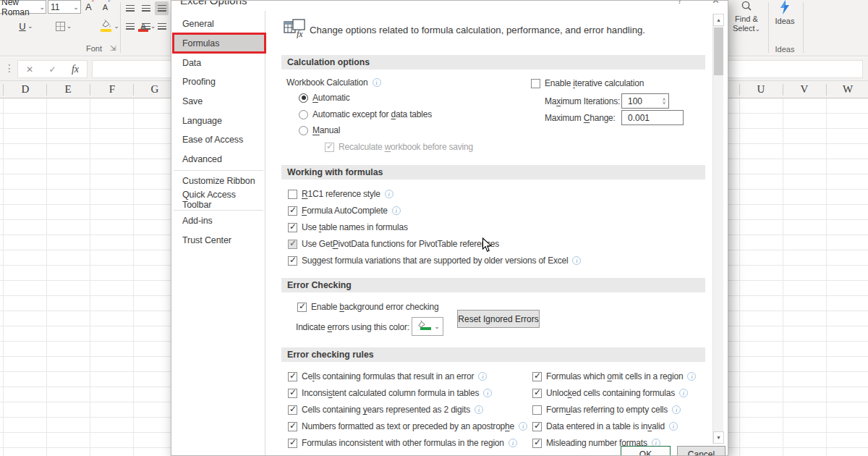  Describe the element at coordinates (434, 261) in the screenshot. I see `checkbox-suggest-formula-variations: Suggest formula variations that are supp…` at that location.